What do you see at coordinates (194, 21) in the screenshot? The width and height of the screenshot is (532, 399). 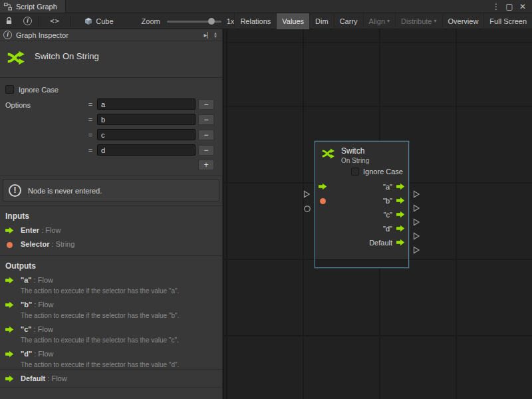 I see `zoom-slider` at bounding box center [194, 21].